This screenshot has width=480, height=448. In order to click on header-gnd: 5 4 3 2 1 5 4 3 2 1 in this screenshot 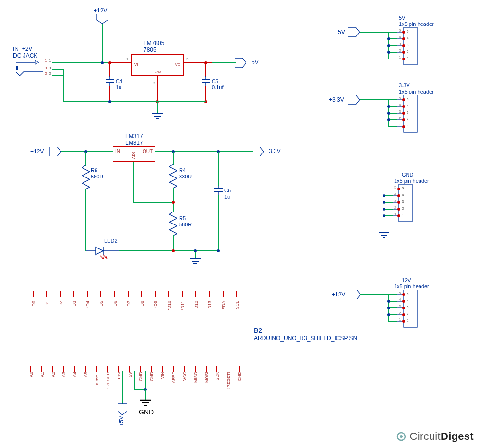, I will do `click(405, 204)`.